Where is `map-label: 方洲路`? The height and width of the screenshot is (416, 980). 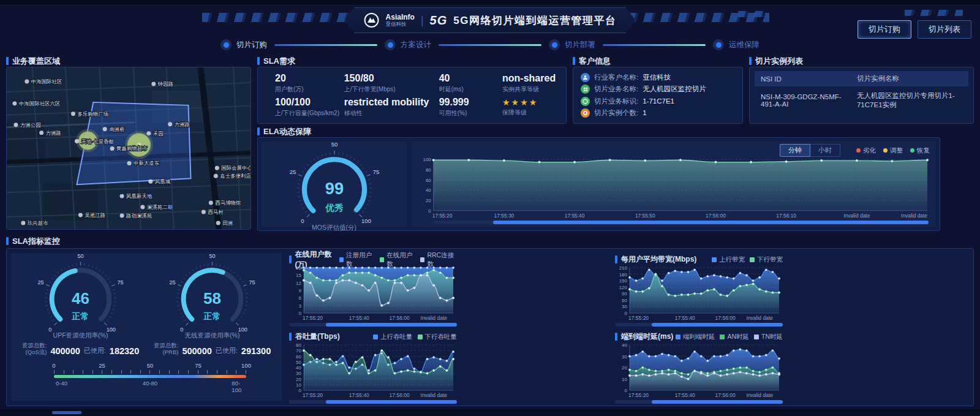
map-label: 方洲路 is located at coordinates (54, 133).